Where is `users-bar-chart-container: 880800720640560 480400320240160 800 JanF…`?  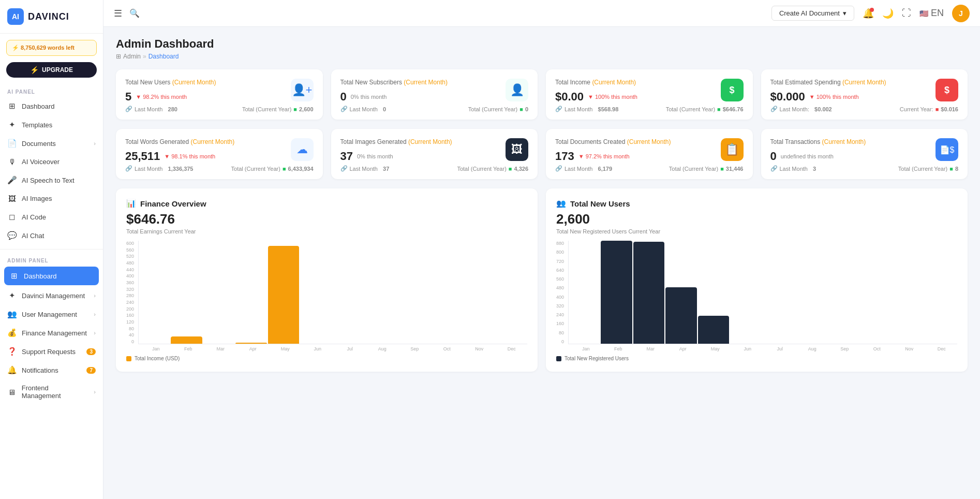 users-bar-chart-container: 880800720640560 480400320240160 800 JanF… is located at coordinates (756, 296).